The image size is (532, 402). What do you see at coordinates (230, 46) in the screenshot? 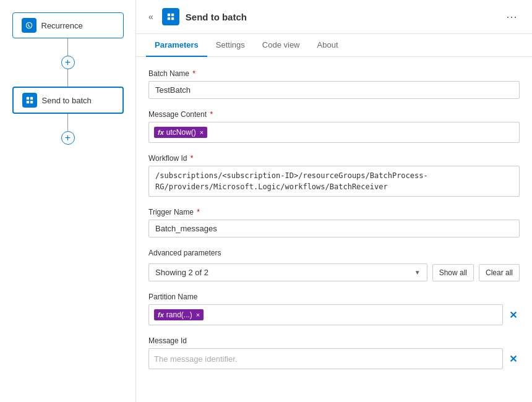
I see `tab-settings: Settings` at bounding box center [230, 46].